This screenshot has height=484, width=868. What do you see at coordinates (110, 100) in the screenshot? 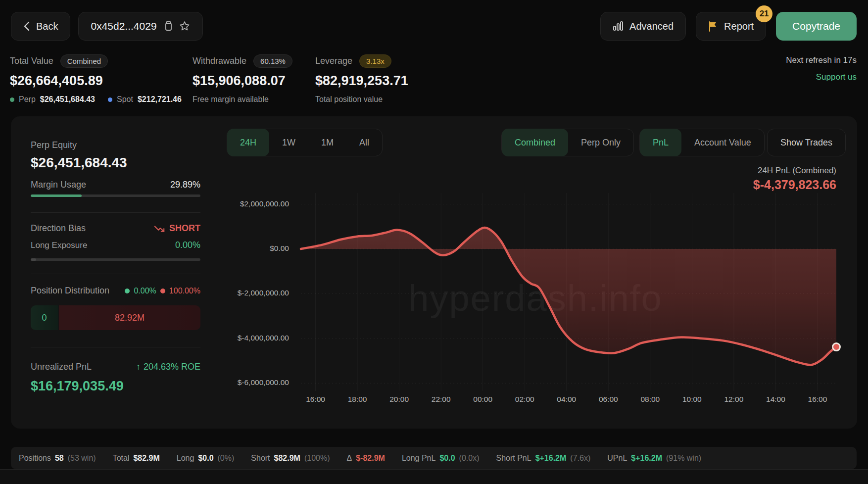
I see `spot-dot-icon` at bounding box center [110, 100].